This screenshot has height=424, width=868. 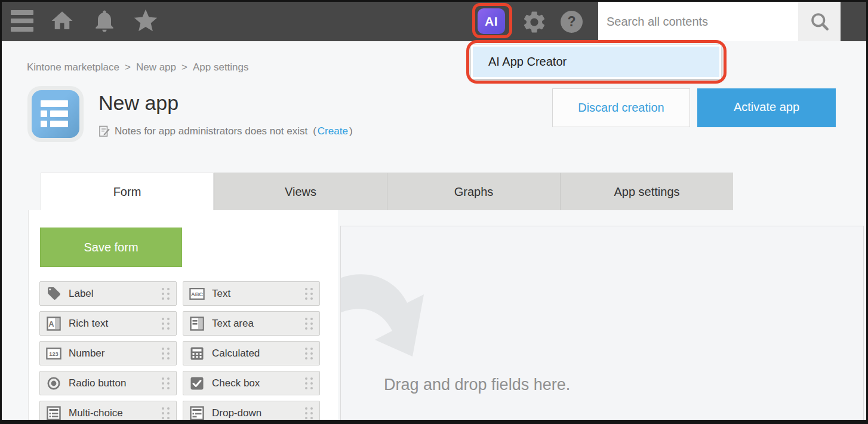 I want to click on field-item-label: Radio button, so click(x=115, y=383).